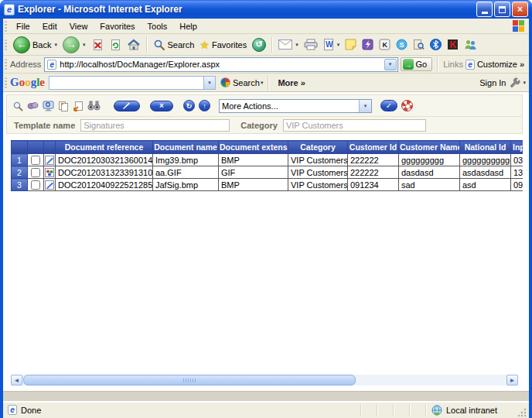 The width and height of the screenshot is (532, 418). Describe the element at coordinates (419, 45) in the screenshot. I see `research-button` at that location.